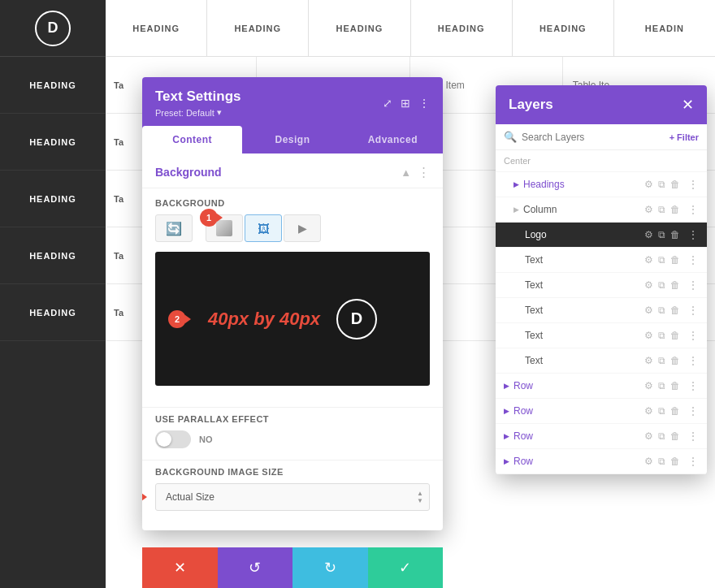 This screenshot has height=588, width=715. I want to click on bg-type-image: 🖼, so click(263, 228).